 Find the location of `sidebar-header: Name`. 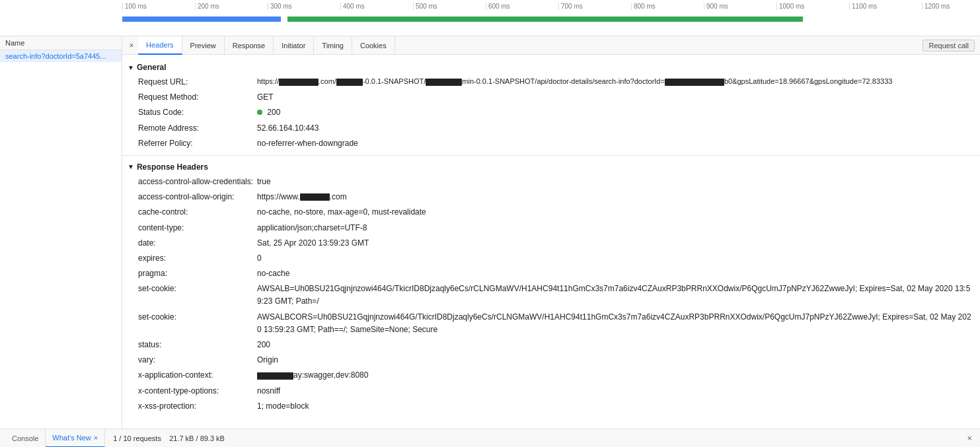

sidebar-header: Name is located at coordinates (61, 44).